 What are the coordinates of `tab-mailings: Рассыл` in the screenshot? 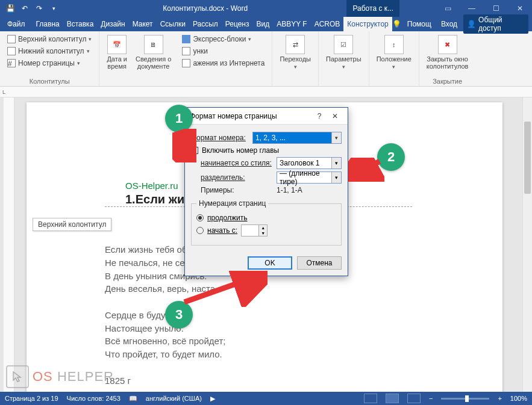 It's located at (205, 24).